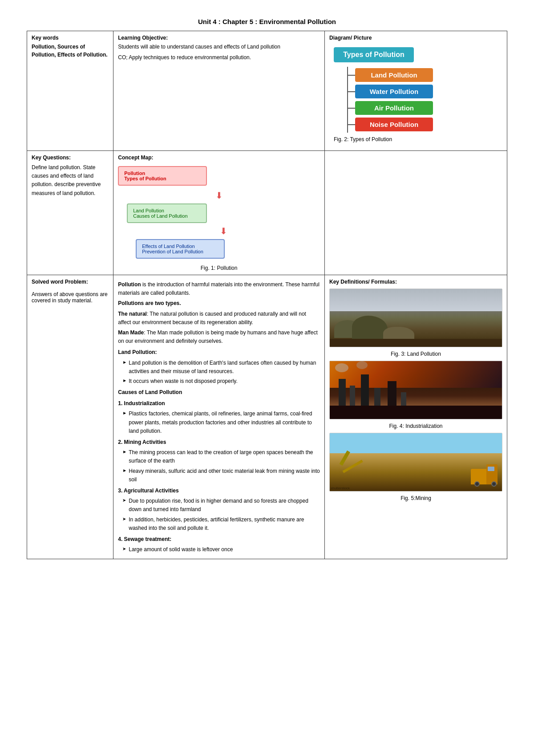 The height and width of the screenshot is (756, 534). I want to click on types-list: Land Pollution Water Pollution Air Pollu…, so click(391, 100).